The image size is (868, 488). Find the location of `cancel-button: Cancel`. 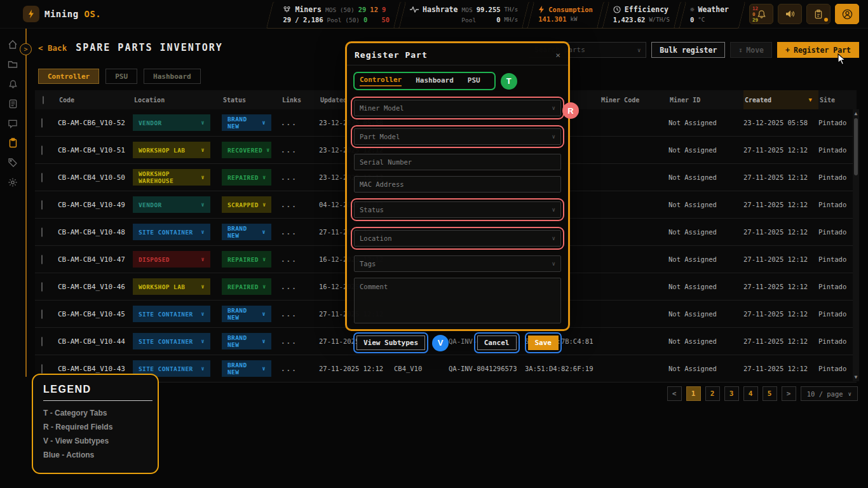

cancel-button: Cancel is located at coordinates (497, 343).